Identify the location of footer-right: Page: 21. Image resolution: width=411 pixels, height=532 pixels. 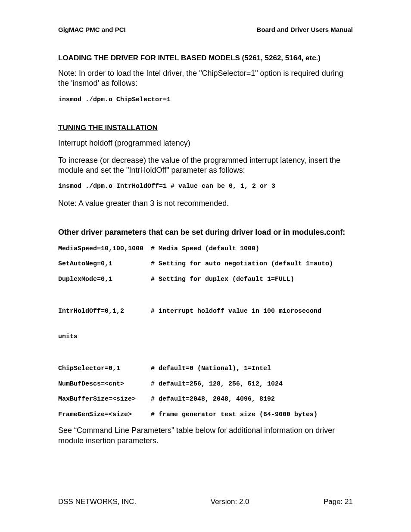
(338, 502).